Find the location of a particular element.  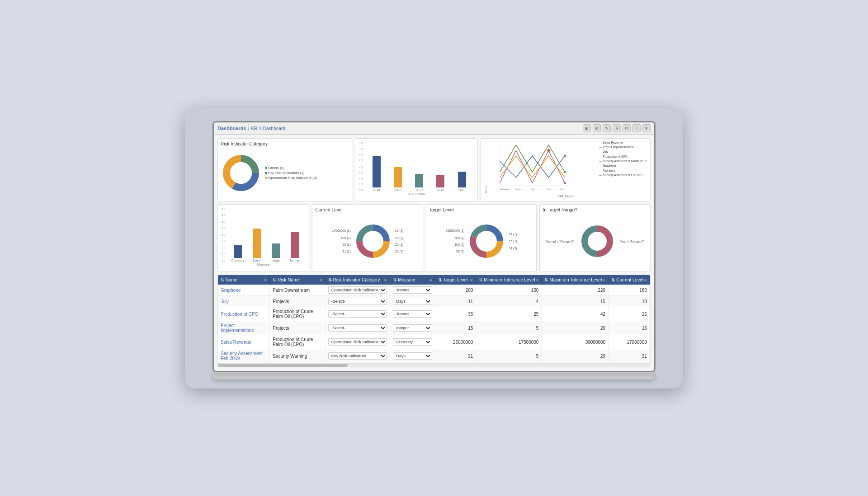

cell-measure-secassess: Days Tonnes Integer Currency is located at coordinates (413, 356).